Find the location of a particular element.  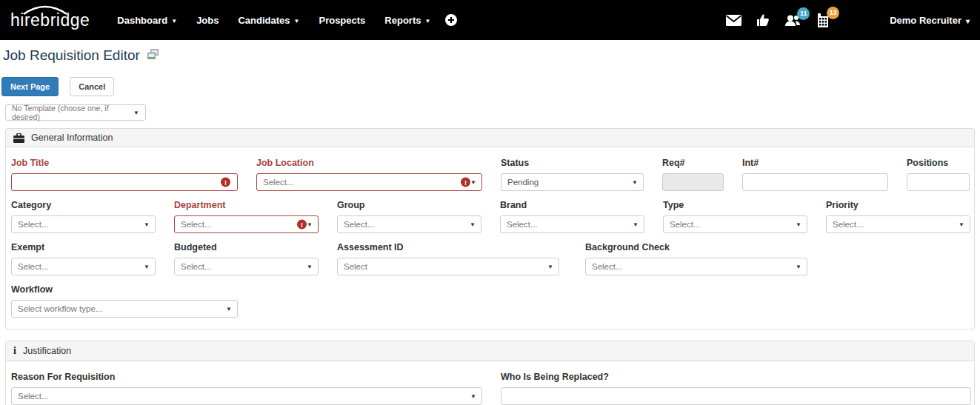

quick-add-button is located at coordinates (451, 20).